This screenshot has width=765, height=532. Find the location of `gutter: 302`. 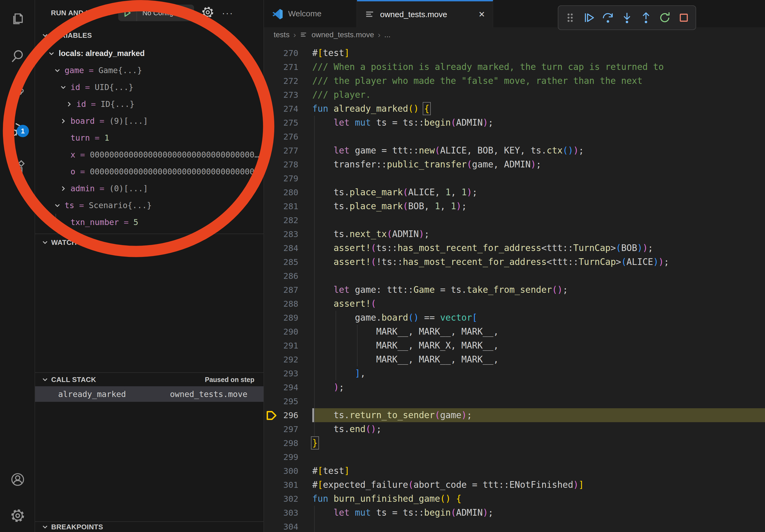

gutter: 302 is located at coordinates (288, 499).